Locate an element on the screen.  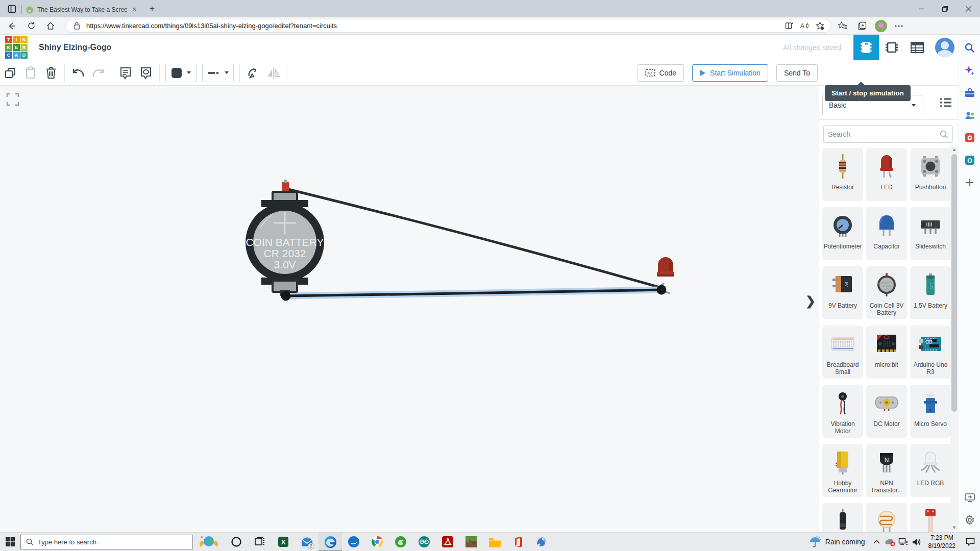
component-card: Resistor is located at coordinates (843, 174).